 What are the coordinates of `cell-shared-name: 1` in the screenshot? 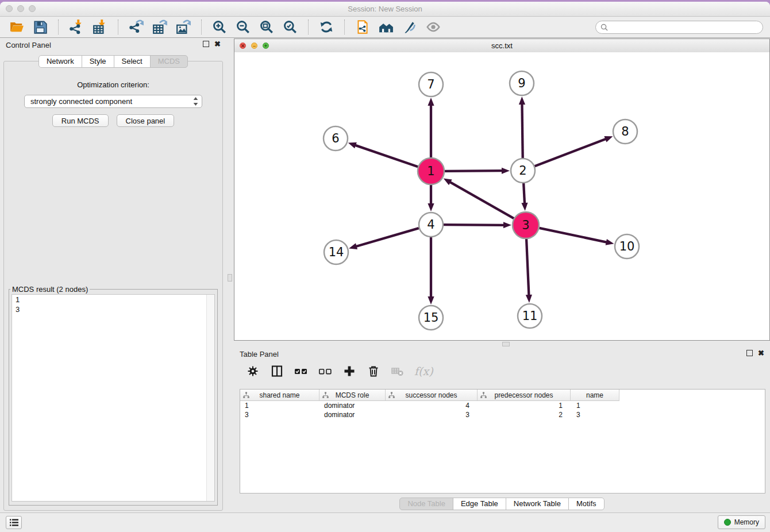 It's located at (280, 406).